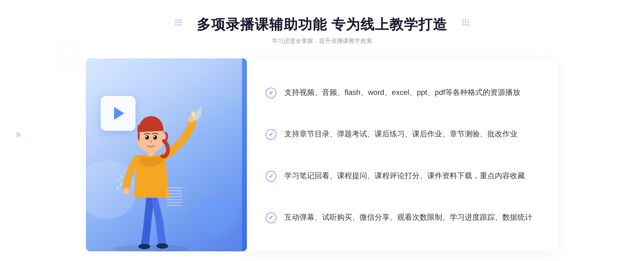 This screenshot has height=261, width=644. Describe the element at coordinates (271, 93) in the screenshot. I see `check-circle-1: ✓` at that location.